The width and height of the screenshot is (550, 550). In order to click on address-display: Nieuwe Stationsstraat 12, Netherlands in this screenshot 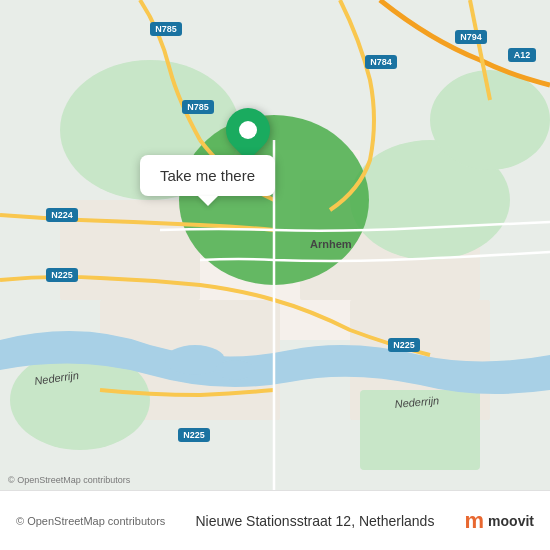, I will do `click(314, 521)`.